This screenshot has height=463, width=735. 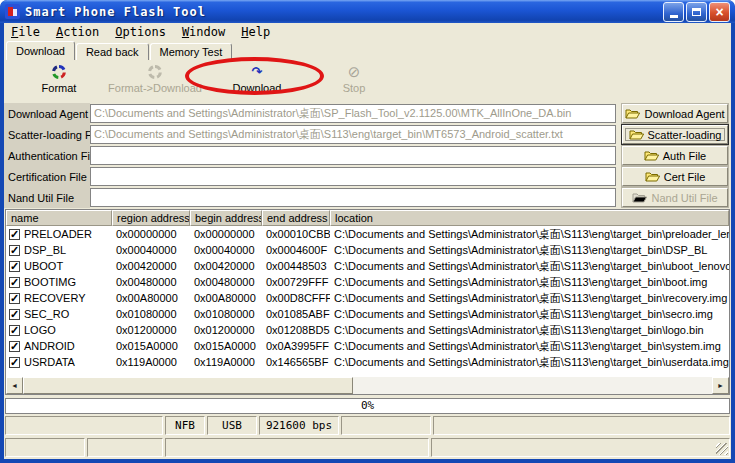 I want to click on menu-action: Action, so click(x=80, y=32).